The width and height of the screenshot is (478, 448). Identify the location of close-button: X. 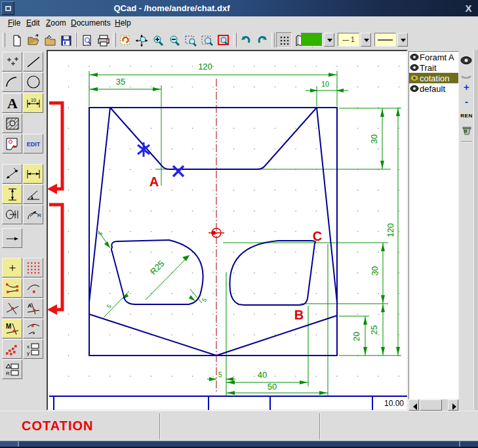
(468, 8).